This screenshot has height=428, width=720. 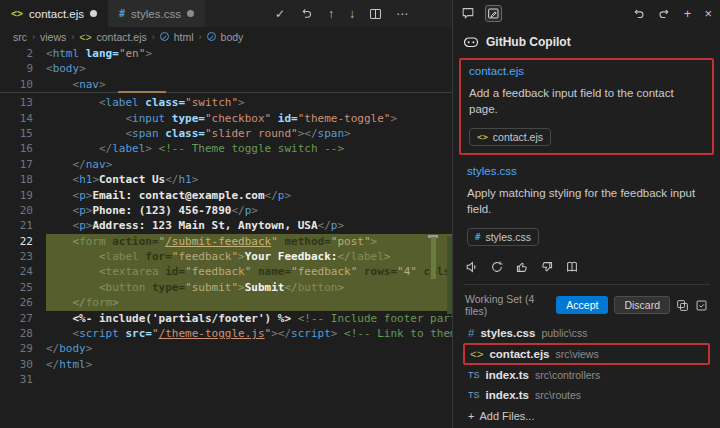 What do you see at coordinates (226, 180) in the screenshot?
I see `code-line: 18 <h1>Contact Us</h1>` at bounding box center [226, 180].